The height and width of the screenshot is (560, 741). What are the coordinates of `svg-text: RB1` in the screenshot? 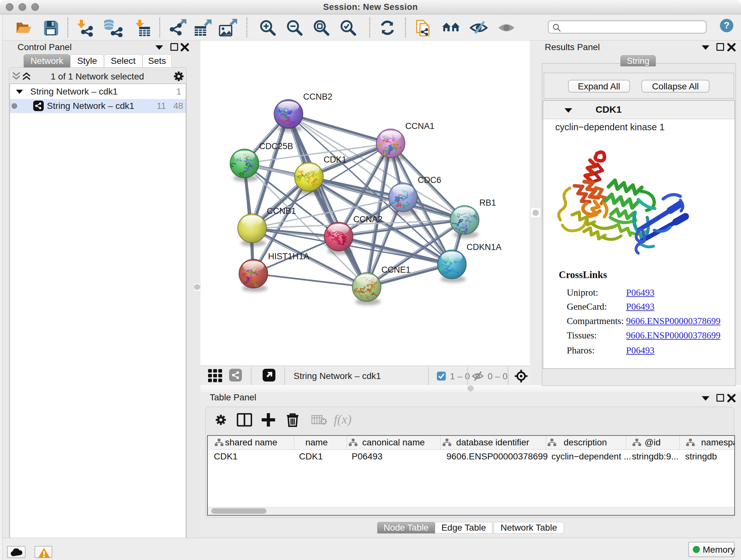 It's located at (488, 203).